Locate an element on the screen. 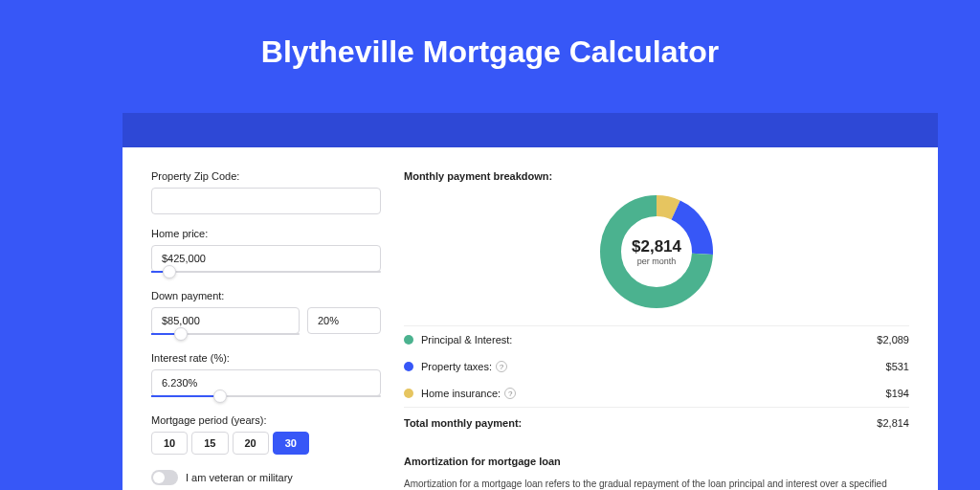  donut-value: $2,814 is located at coordinates (657, 247).